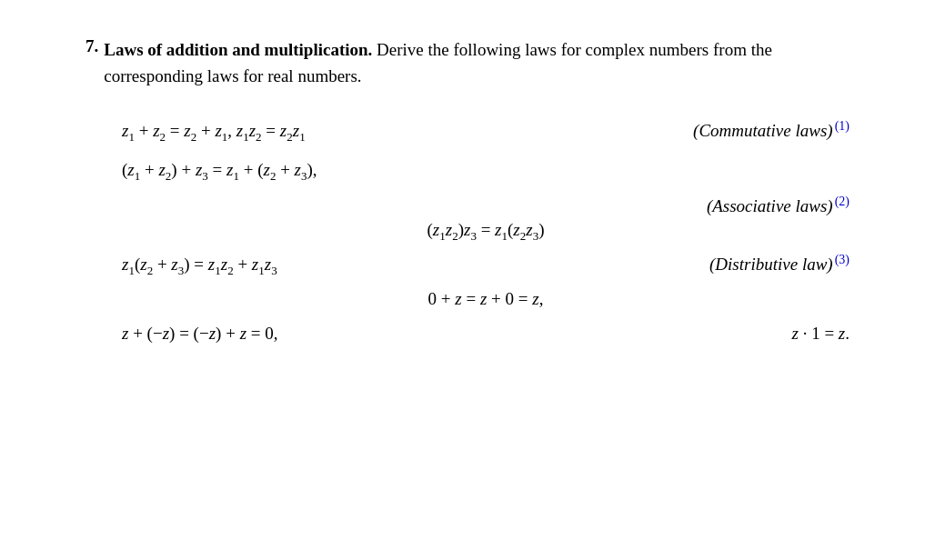  Describe the element at coordinates (486, 299) in the screenshot. I see `identity-add-row: 0 + z = z + 0 = z,` at that location.